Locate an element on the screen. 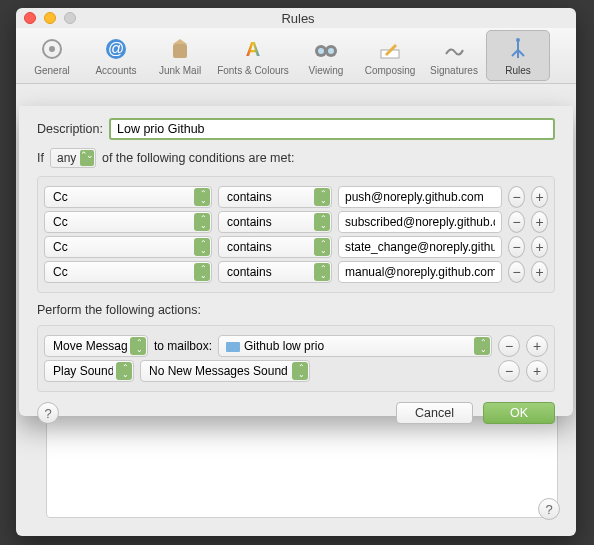  tab-composing: Composing is located at coordinates (390, 56).